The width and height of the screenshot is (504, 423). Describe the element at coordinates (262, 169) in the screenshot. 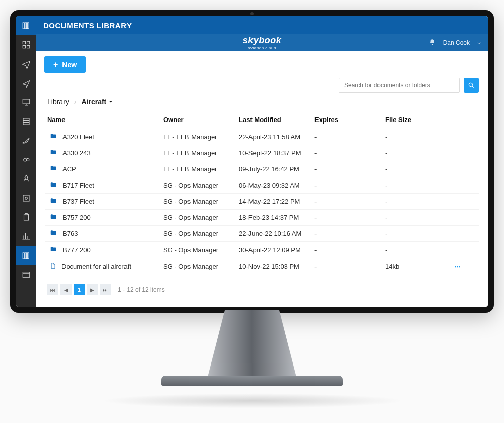

I see `table-row: ACP FL - EFB Manager 09-July-22 16:42 PM…` at that location.